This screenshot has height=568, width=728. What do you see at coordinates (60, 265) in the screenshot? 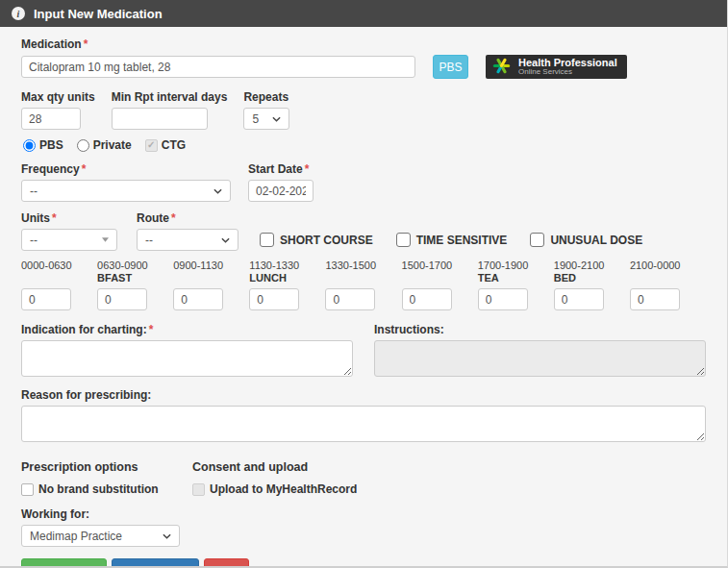
I see `time-slot-range: 0000-0630` at bounding box center [60, 265].